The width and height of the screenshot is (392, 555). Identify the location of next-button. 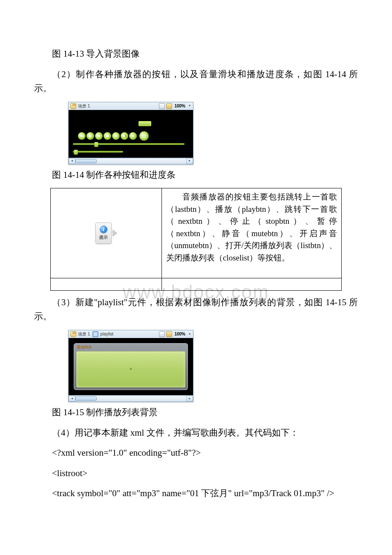
(99, 136).